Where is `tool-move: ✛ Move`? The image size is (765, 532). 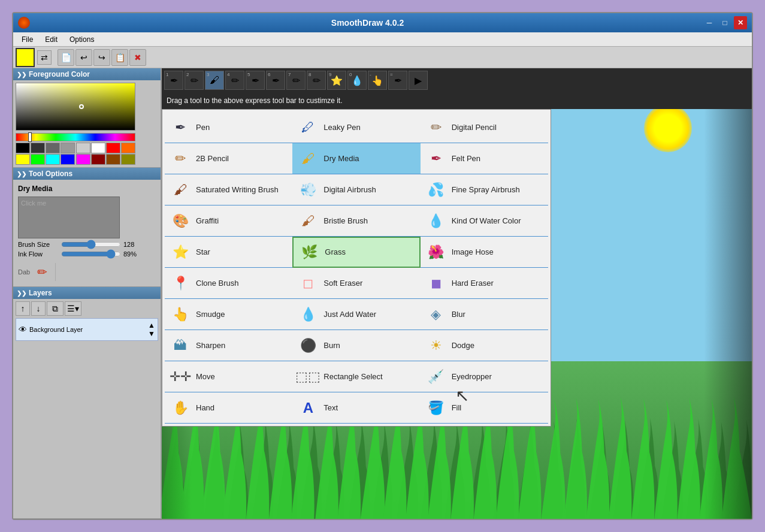
tool-move: ✛ Move is located at coordinates (229, 377).